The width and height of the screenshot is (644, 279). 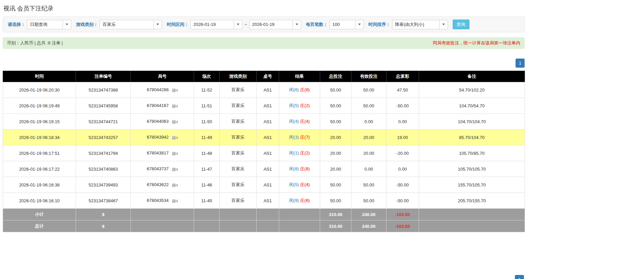 What do you see at coordinates (49, 25) in the screenshot?
I see `query-type-select` at bounding box center [49, 25].